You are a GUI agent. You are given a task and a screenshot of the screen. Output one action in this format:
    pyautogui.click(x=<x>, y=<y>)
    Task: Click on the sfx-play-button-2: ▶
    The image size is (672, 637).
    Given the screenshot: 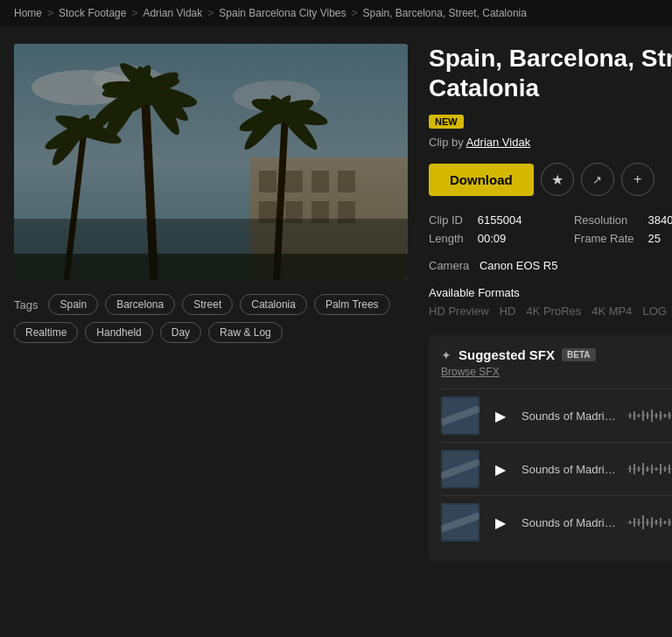 What is the action you would take?
    pyautogui.click(x=500, y=469)
    